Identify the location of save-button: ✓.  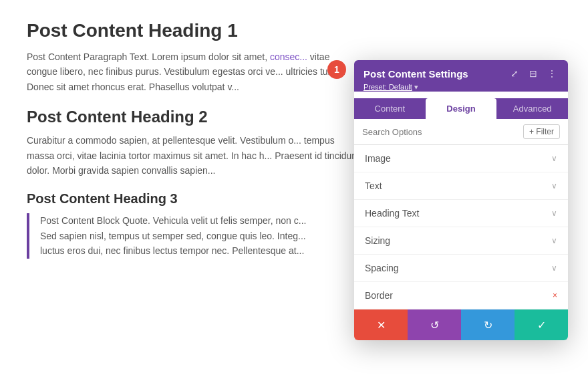
(541, 325).